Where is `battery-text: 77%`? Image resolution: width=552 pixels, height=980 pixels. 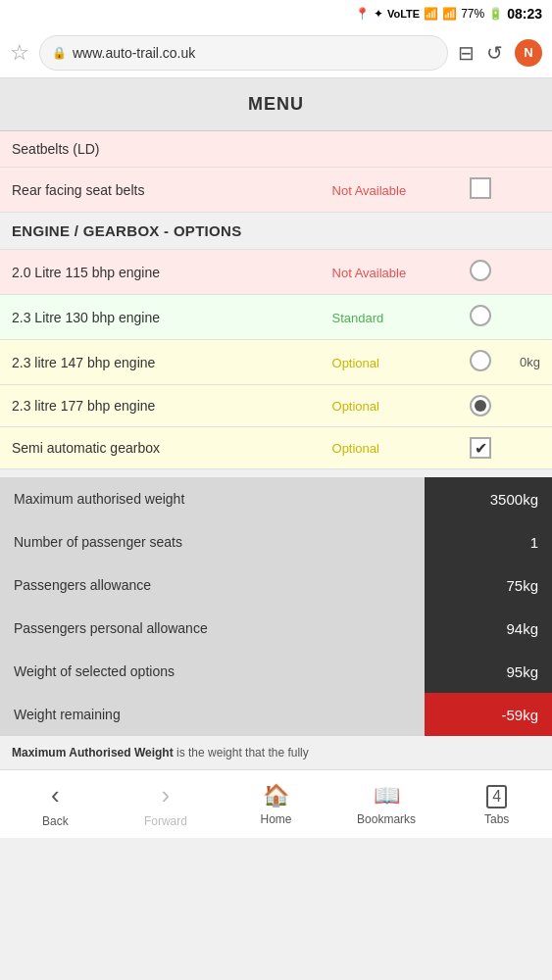 battery-text: 77% is located at coordinates (473, 14).